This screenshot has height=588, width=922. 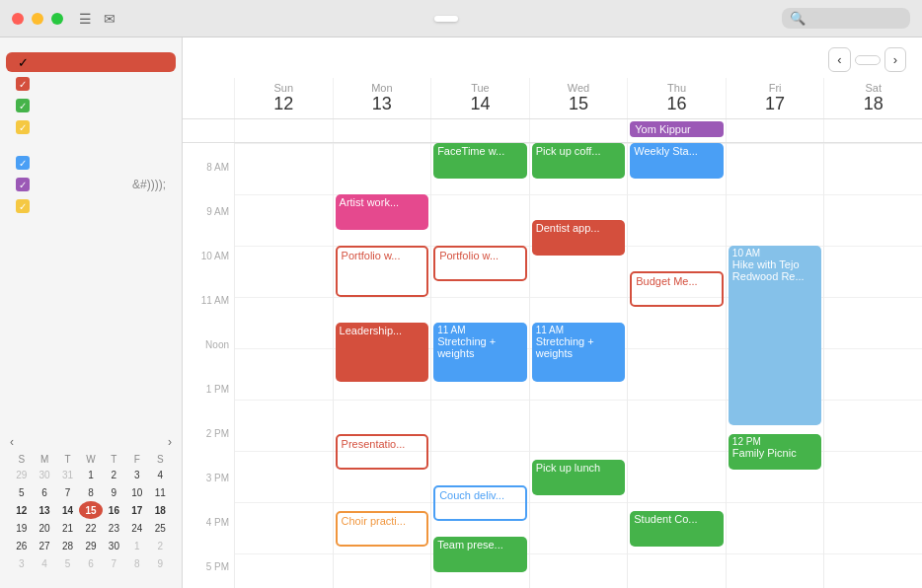 What do you see at coordinates (160, 528) in the screenshot?
I see `mini-cal-day: 25` at bounding box center [160, 528].